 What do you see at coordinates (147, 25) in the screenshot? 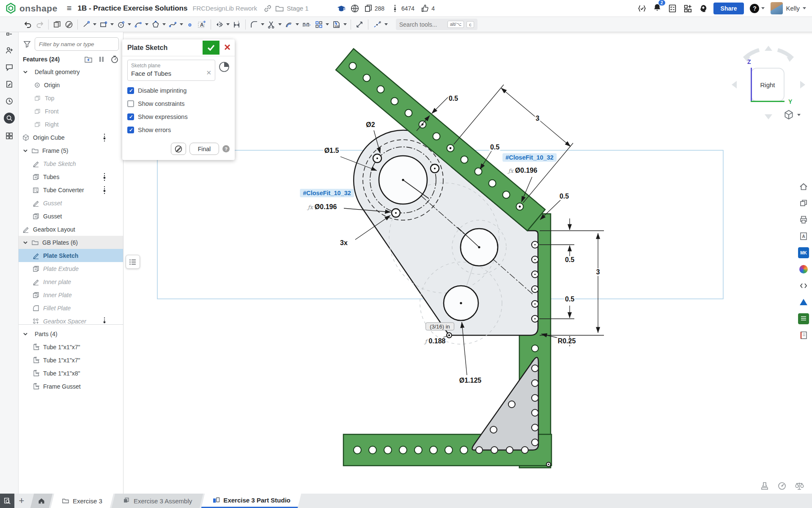
I see `arc-tool-dropdown` at bounding box center [147, 25].